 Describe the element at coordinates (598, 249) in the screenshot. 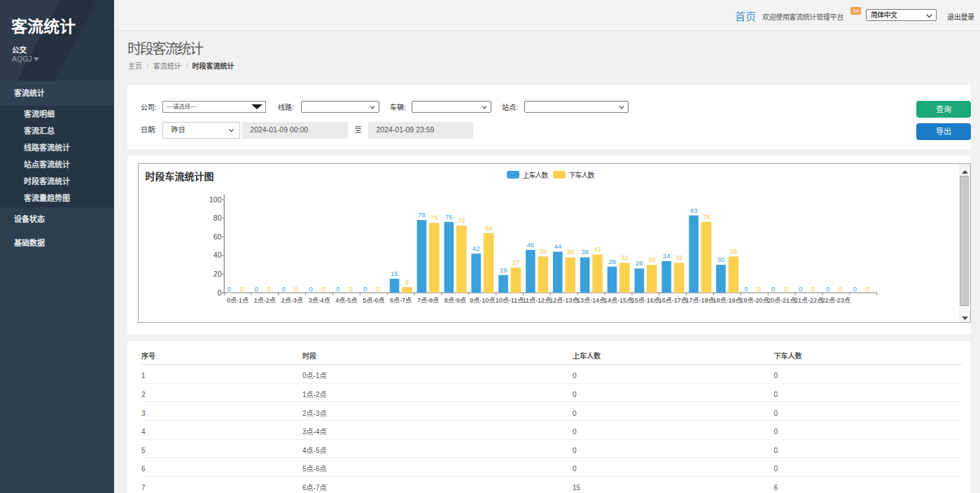

I see `svg-text: 41` at that location.